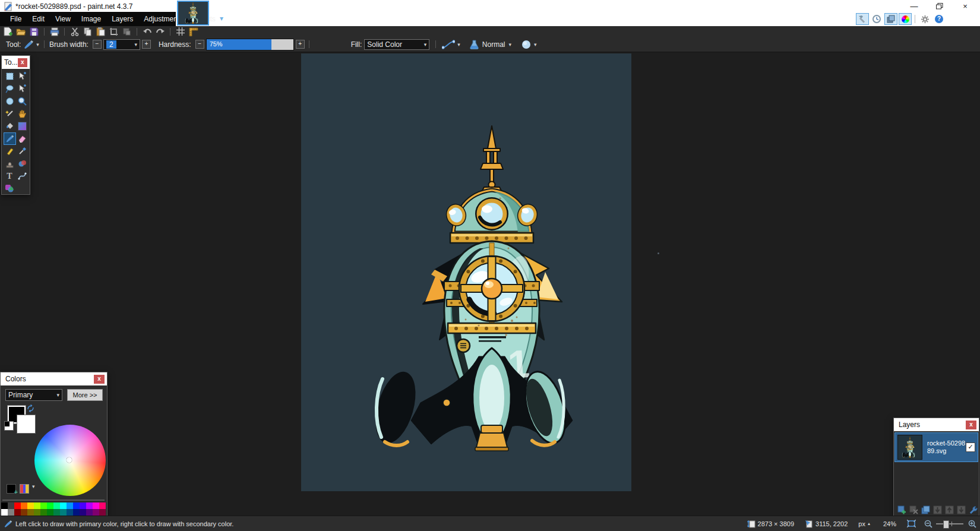  Describe the element at coordinates (56, 395) in the screenshot. I see `color-mode-caret: ▾` at that location.